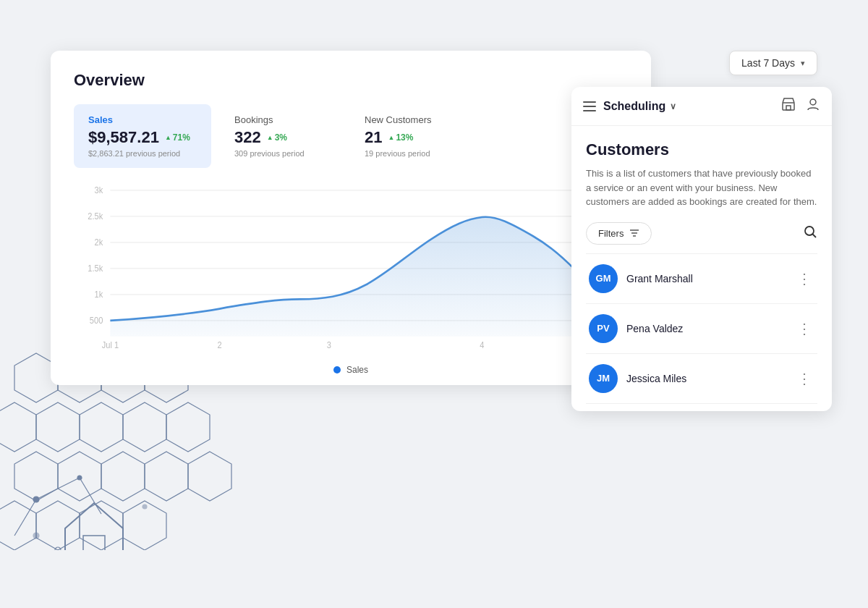 The height and width of the screenshot is (608, 868). I want to click on hamburger-menu-icon, so click(590, 106).